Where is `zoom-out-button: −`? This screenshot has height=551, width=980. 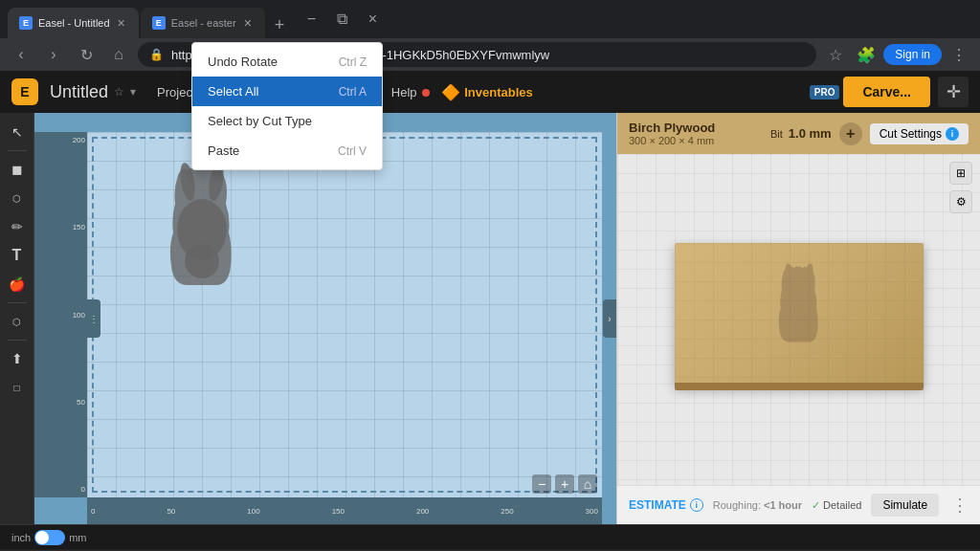
zoom-out-button: − is located at coordinates (542, 484).